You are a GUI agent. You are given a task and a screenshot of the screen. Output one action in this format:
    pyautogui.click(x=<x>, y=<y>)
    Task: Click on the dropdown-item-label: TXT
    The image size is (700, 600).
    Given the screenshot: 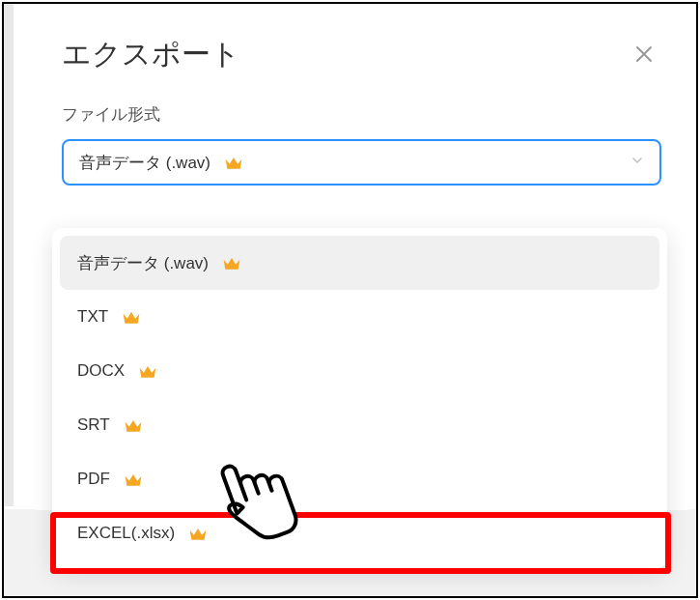 What is the action you would take?
    pyautogui.click(x=93, y=317)
    